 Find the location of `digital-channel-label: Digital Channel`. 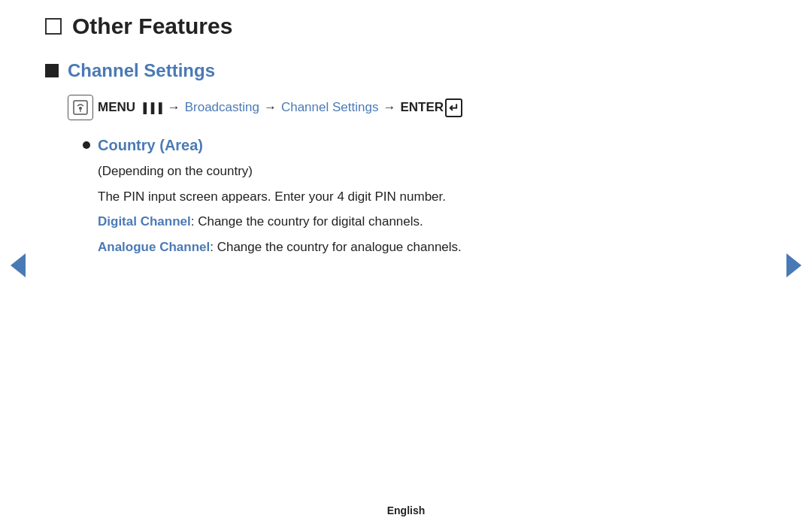

digital-channel-label: Digital Channel is located at coordinates (144, 221).